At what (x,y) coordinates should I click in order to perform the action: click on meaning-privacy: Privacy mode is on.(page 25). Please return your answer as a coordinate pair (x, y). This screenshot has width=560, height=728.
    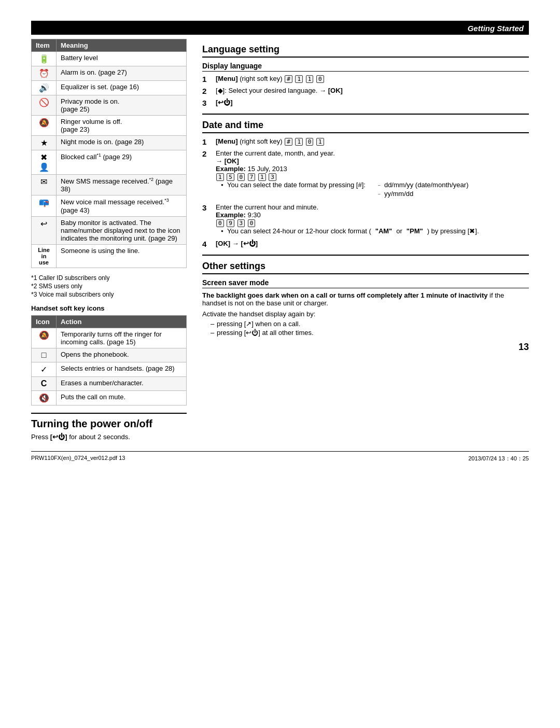
    Looking at the image, I should click on (121, 106).